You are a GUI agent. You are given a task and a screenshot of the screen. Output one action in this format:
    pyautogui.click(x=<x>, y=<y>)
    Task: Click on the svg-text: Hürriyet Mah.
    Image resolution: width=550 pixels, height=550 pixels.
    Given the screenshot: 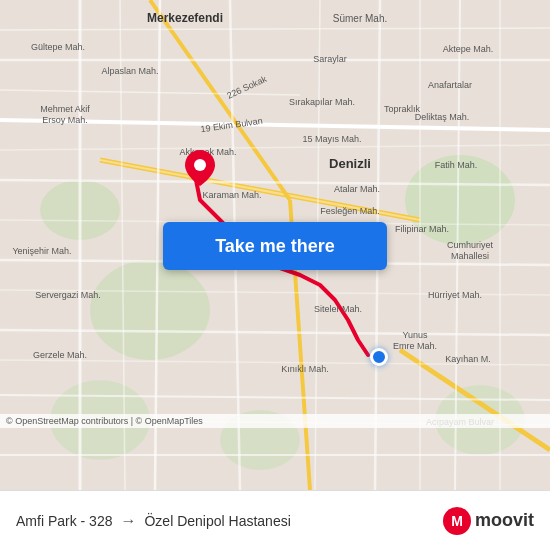 What is the action you would take?
    pyautogui.click(x=455, y=295)
    